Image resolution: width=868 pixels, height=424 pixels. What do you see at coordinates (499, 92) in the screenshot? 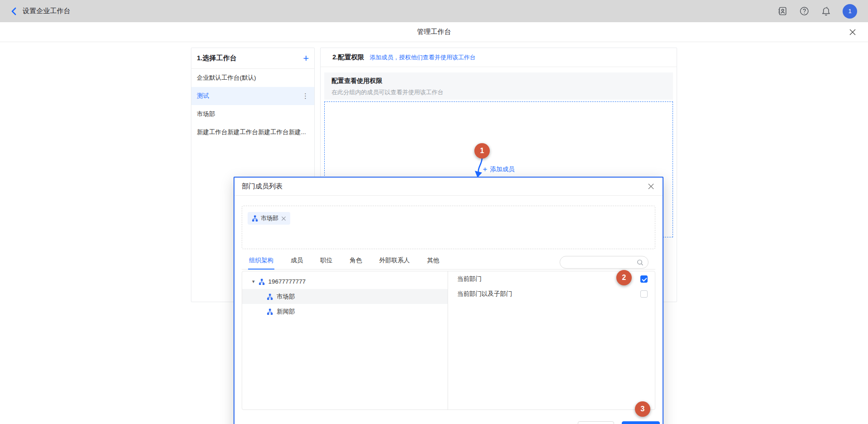
I see `permission-section-desc: 在此分组内的成员可以查看并使用该工作台` at bounding box center [499, 92].